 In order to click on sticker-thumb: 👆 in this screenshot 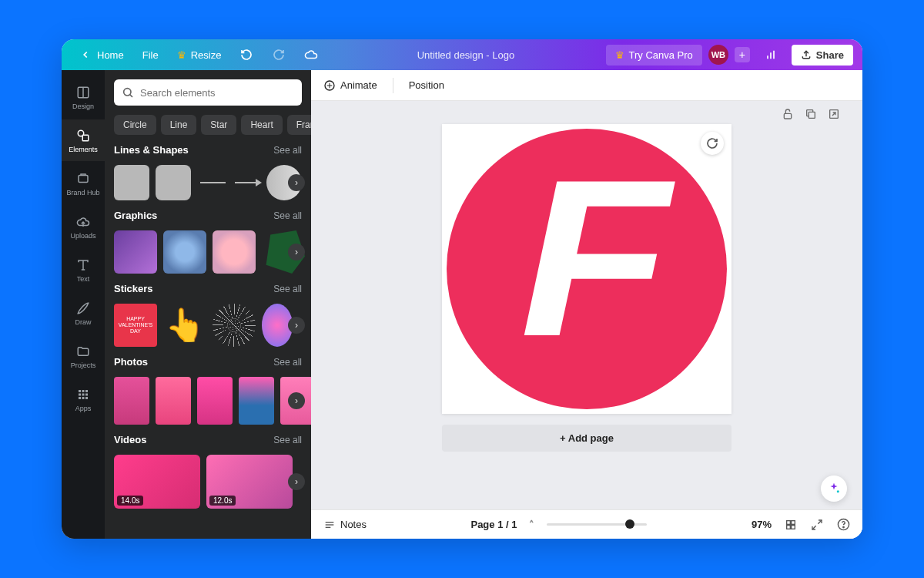, I will do `click(185, 325)`.